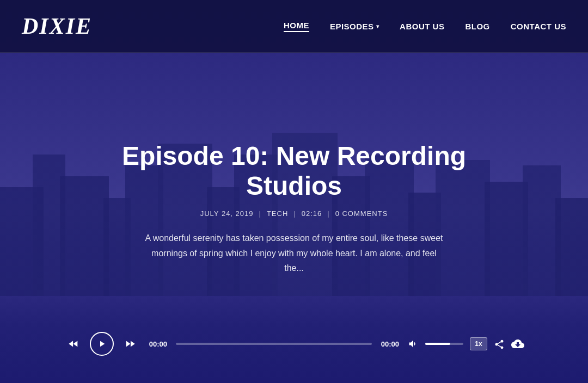 The width and height of the screenshot is (588, 383). What do you see at coordinates (274, 344) in the screenshot?
I see `progress-bar-container` at bounding box center [274, 344].